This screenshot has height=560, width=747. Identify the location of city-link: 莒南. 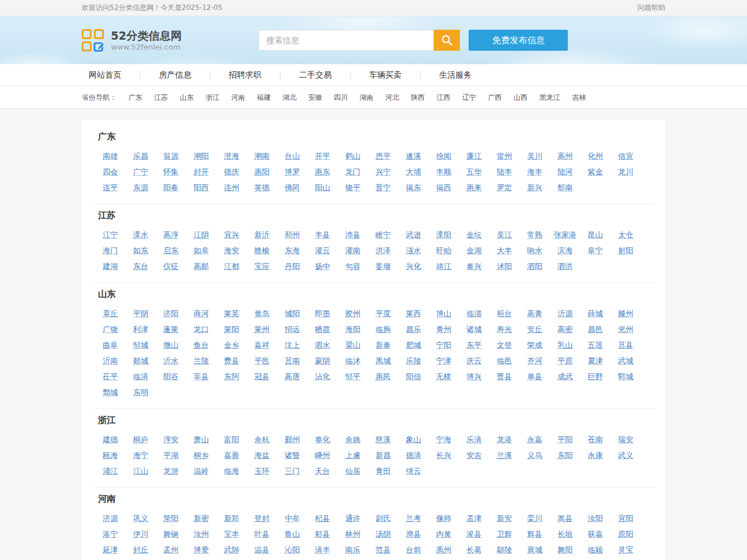
(292, 361).